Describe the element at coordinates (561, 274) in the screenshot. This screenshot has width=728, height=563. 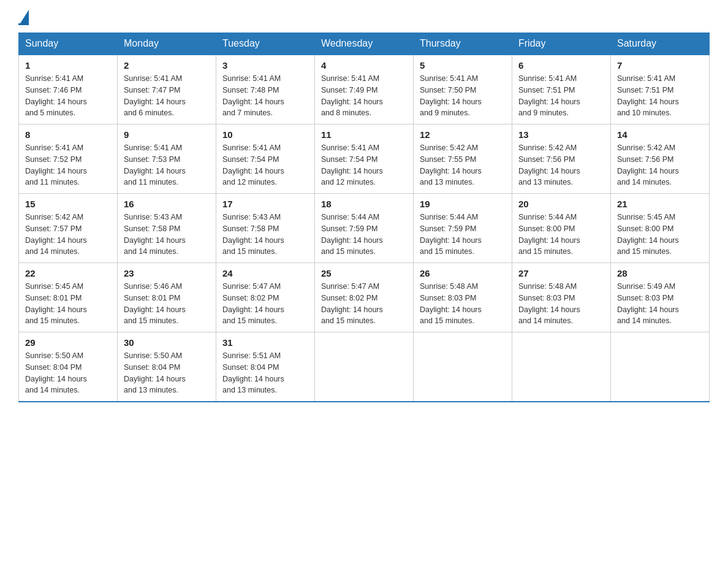
I see `day-number: 27` at that location.